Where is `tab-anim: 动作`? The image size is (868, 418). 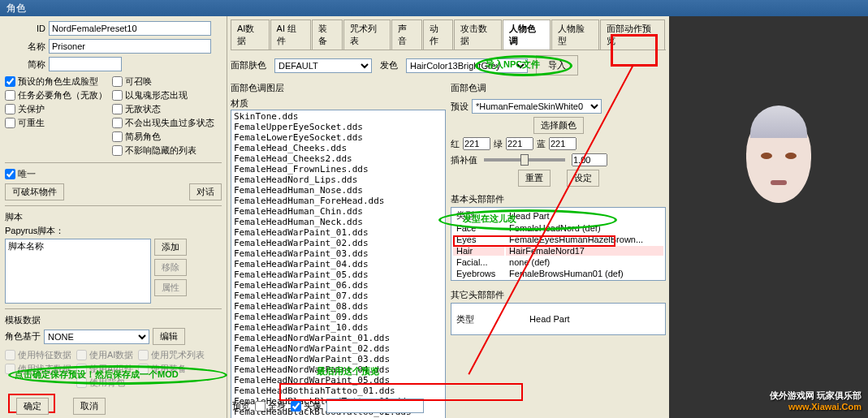 tab-anim: 动作 is located at coordinates (438, 34).